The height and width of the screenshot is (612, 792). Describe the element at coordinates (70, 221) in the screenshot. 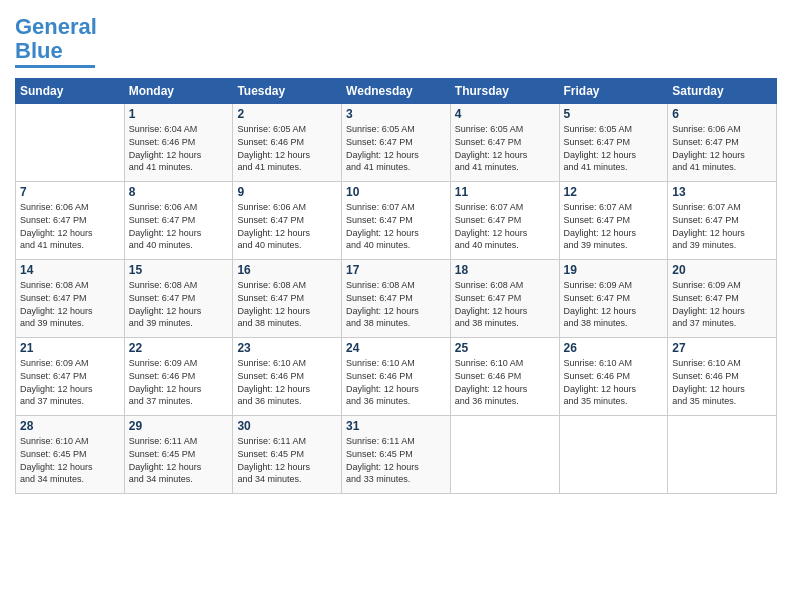

I see `calendar-cell: 7Sunrise: 6:06 AMSunset: 6:47 PMDaylight…` at that location.